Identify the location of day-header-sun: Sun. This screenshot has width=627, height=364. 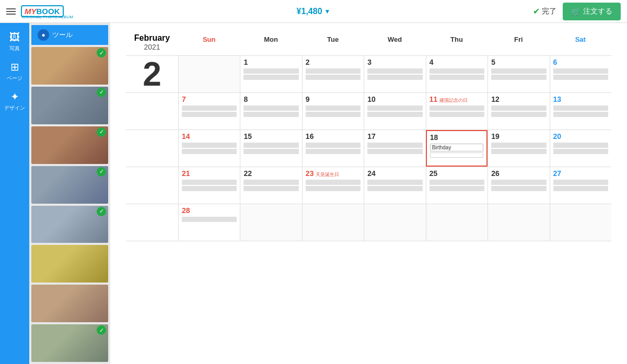
(209, 42).